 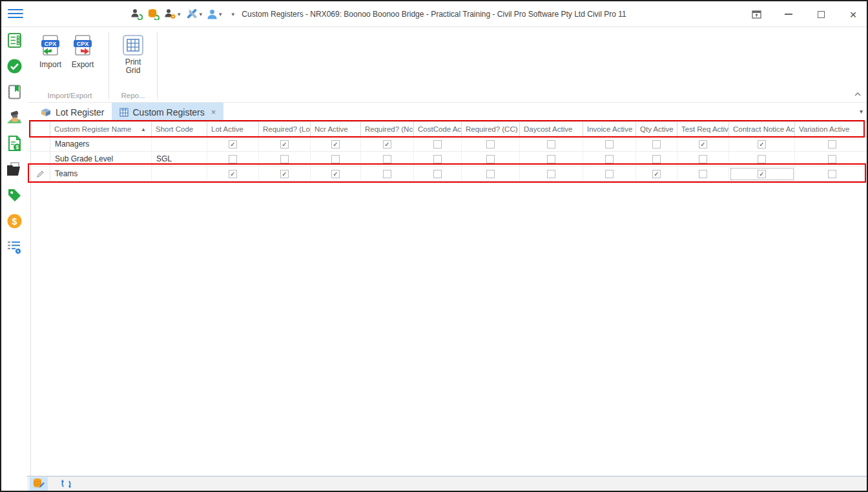 What do you see at coordinates (66, 484) in the screenshot?
I see `refresh-button` at bounding box center [66, 484].